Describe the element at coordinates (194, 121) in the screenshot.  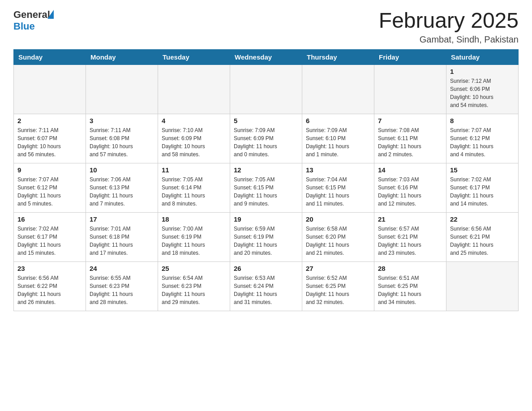
I see `day-number: 4` at that location.